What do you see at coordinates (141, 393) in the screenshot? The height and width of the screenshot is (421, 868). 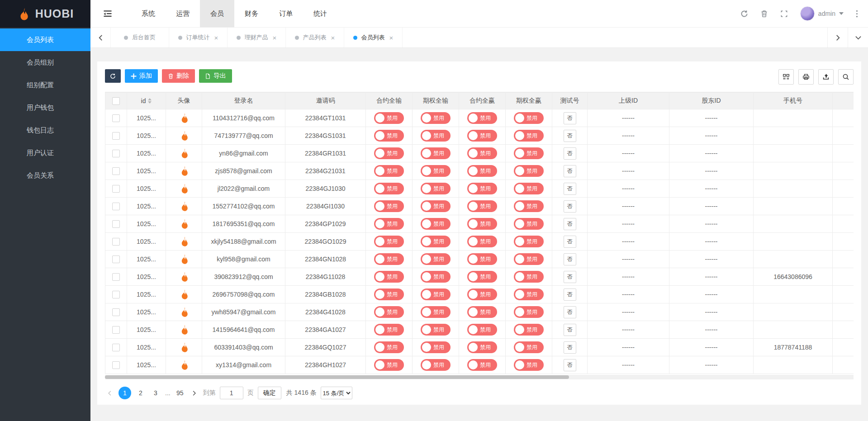 I see `page-number-2: 2` at bounding box center [141, 393].